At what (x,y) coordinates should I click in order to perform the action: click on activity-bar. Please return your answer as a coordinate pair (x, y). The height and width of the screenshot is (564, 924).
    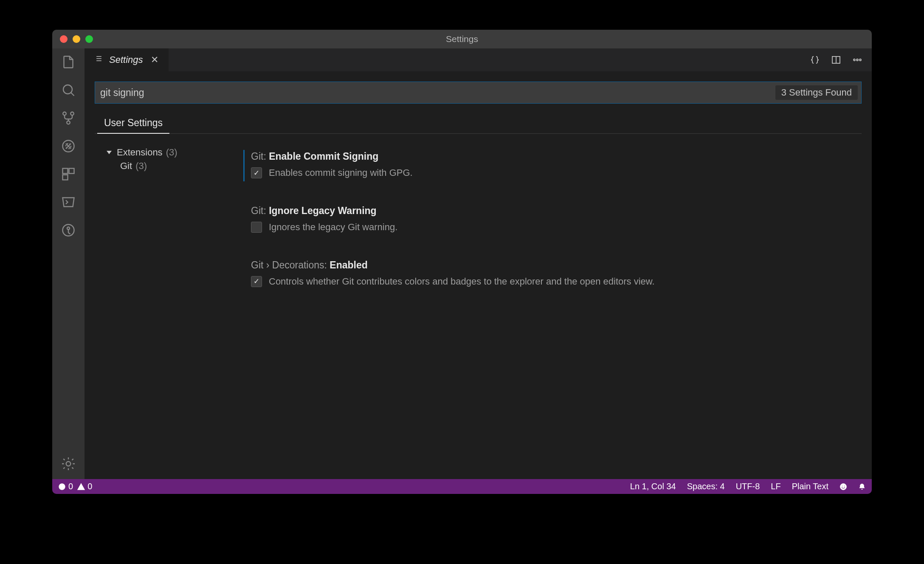
    Looking at the image, I should click on (68, 264).